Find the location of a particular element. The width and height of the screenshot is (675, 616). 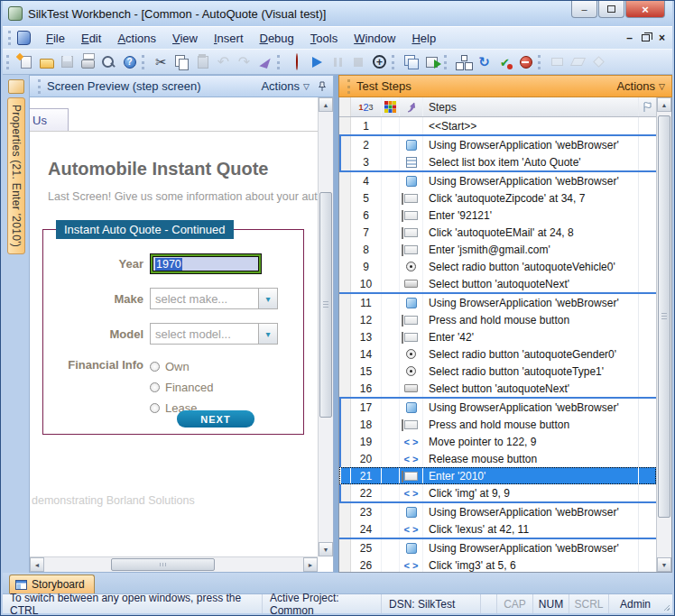

test-step-row: 22Click 'img' at 9, 9 is located at coordinates (498, 492).